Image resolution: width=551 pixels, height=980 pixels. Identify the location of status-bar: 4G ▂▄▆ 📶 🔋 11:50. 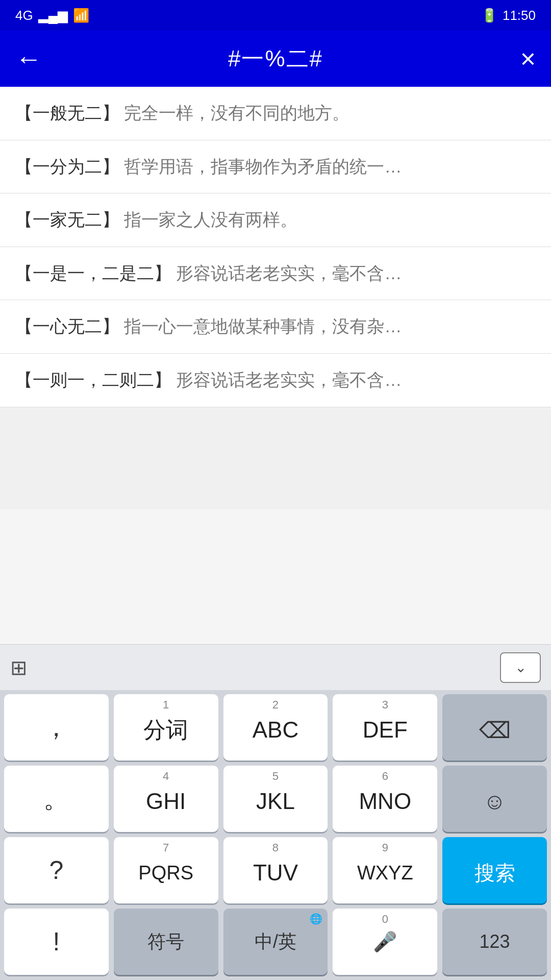
(276, 15).